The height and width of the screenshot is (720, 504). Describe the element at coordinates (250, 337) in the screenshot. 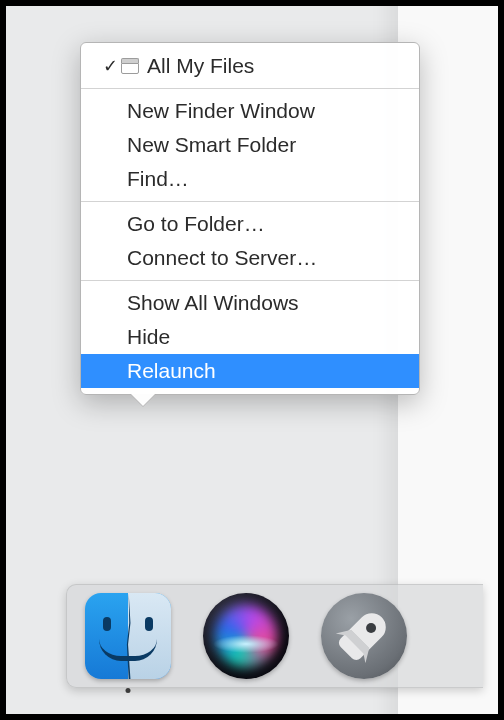

I see `menu-item-hide: Hide` at that location.